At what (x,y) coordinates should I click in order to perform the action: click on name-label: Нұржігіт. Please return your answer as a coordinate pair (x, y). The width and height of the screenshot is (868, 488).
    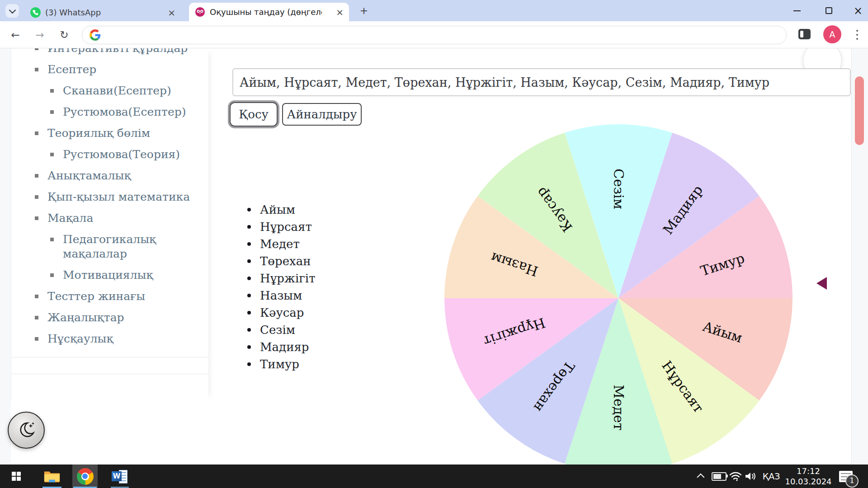
    Looking at the image, I should click on (288, 278).